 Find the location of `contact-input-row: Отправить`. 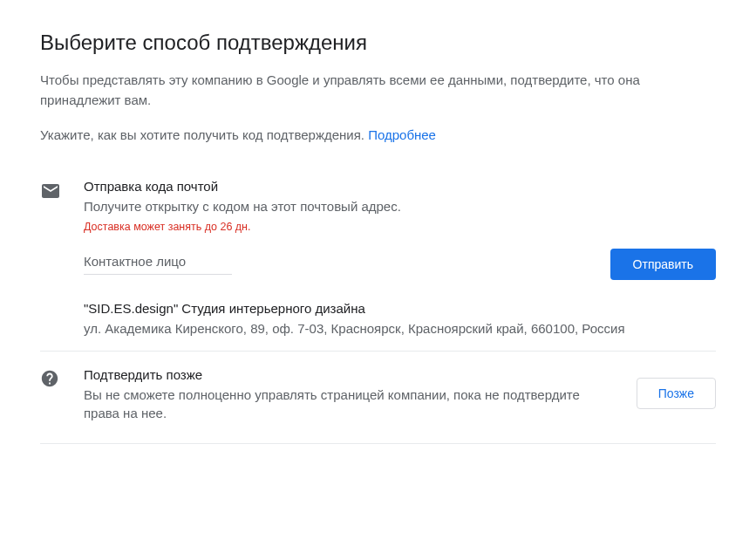

contact-input-row: Отправить is located at coordinates (399, 264).